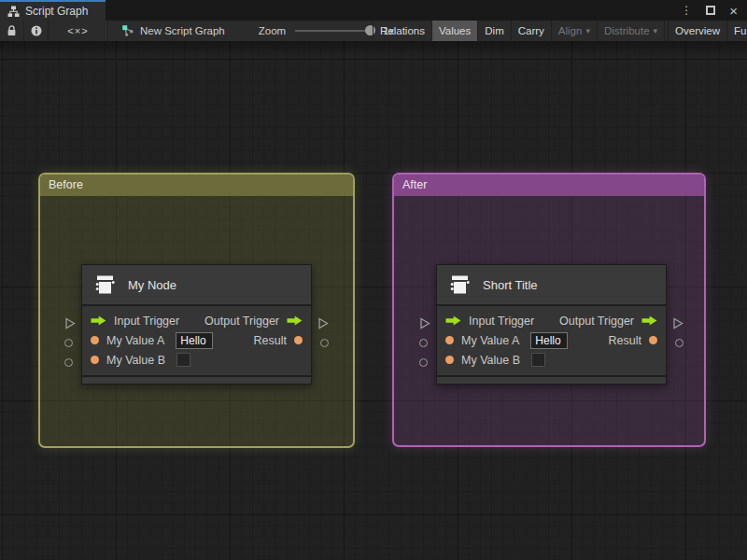  I want to click on zoom-slider, so click(334, 31).